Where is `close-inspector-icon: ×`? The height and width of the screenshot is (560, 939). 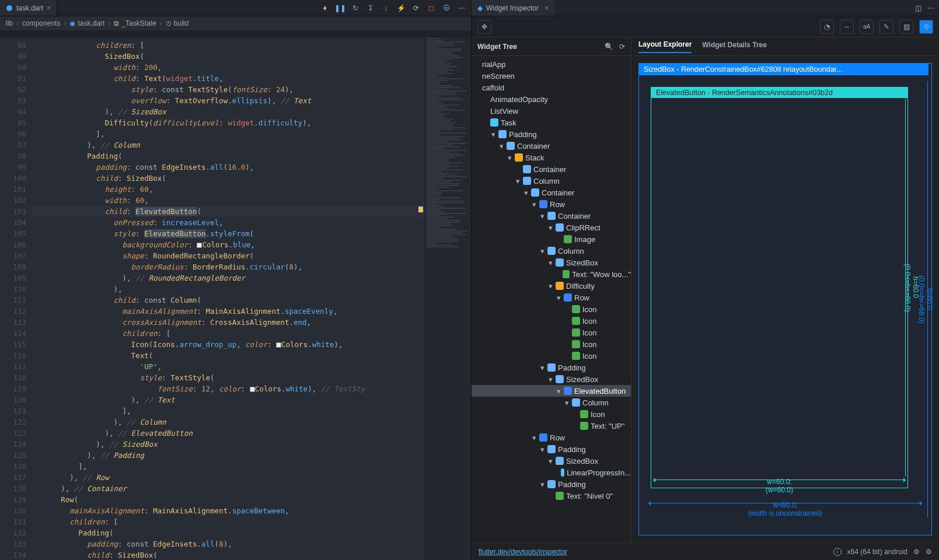 close-inspector-icon: × is located at coordinates (546, 8).